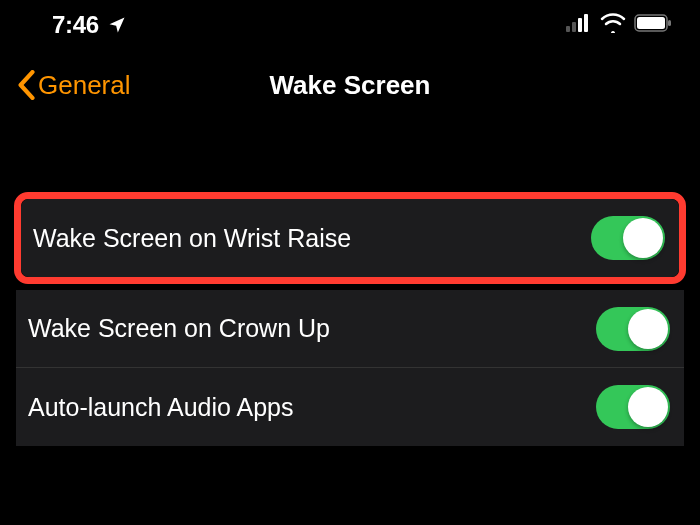 This screenshot has height=525, width=700. I want to click on toggle-auto-launch-audio, so click(633, 407).